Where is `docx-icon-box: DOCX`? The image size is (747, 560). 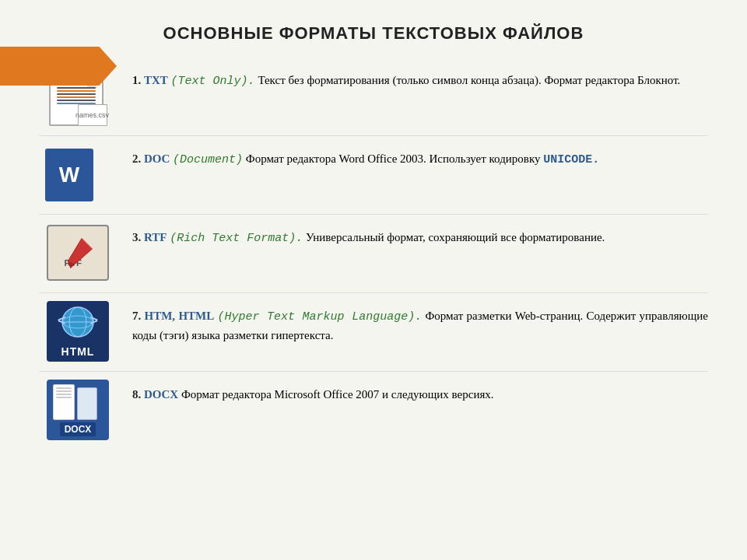
docx-icon-box: DOCX is located at coordinates (78, 411).